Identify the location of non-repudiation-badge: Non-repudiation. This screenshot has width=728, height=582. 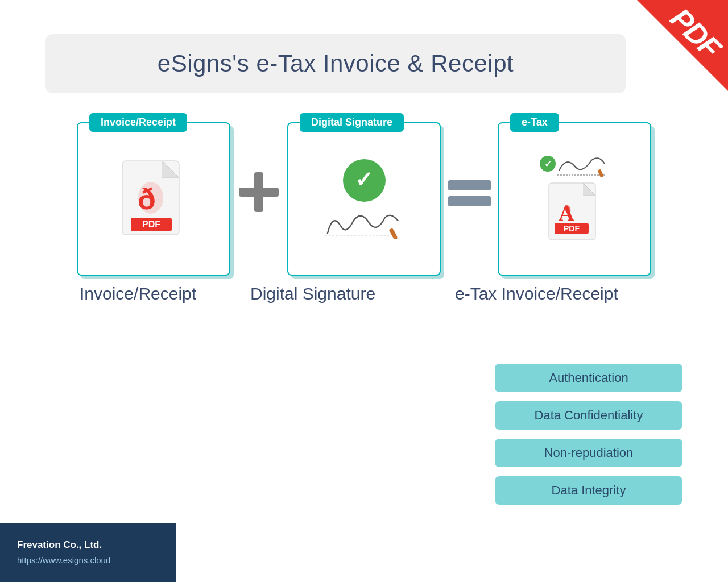
(589, 453).